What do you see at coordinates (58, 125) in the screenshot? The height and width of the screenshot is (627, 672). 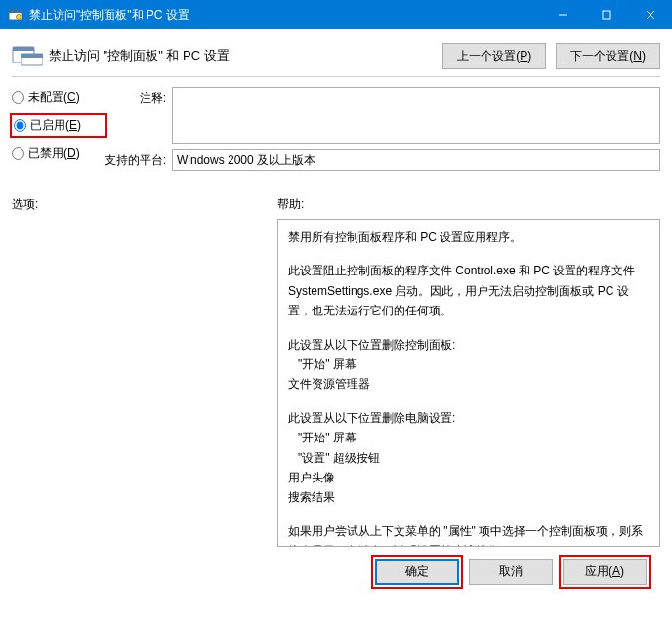 I see `state-radios: 未配置(C) 已启用(E) 已禁用(D)` at bounding box center [58, 125].